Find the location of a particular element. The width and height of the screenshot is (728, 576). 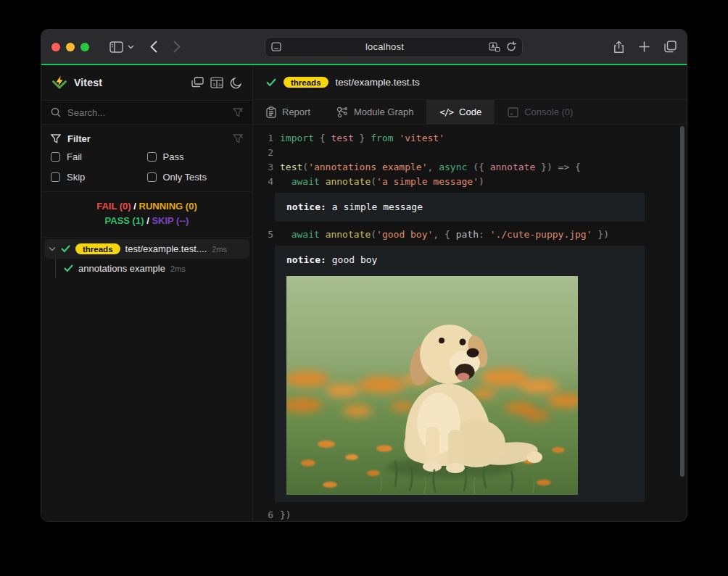

tab-console: Console (0) is located at coordinates (540, 112).